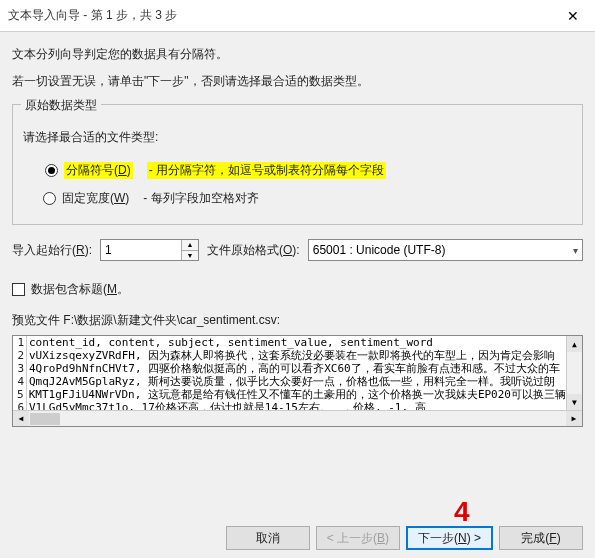  I want to click on vertical-scrollbar: ▲ ▼, so click(574, 373).